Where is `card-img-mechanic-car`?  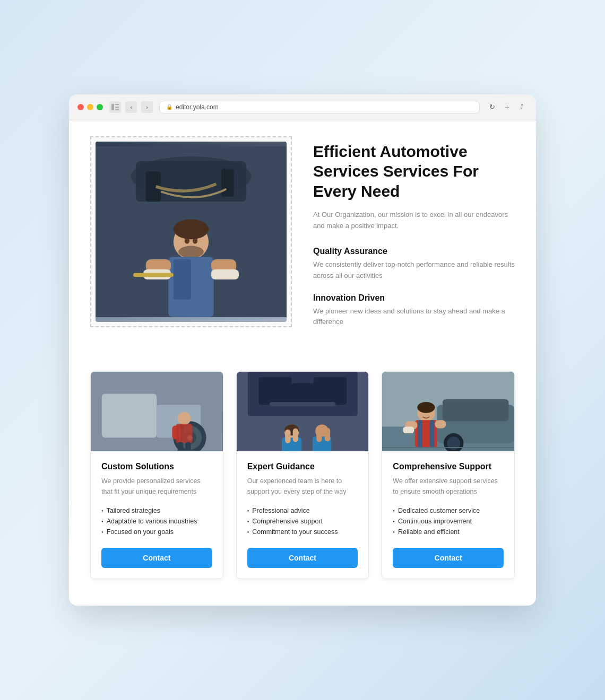 card-img-mechanic-car is located at coordinates (448, 412).